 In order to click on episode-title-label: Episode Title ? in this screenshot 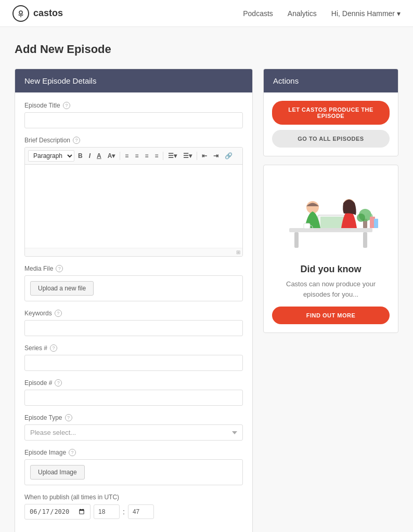, I will do `click(134, 105)`.